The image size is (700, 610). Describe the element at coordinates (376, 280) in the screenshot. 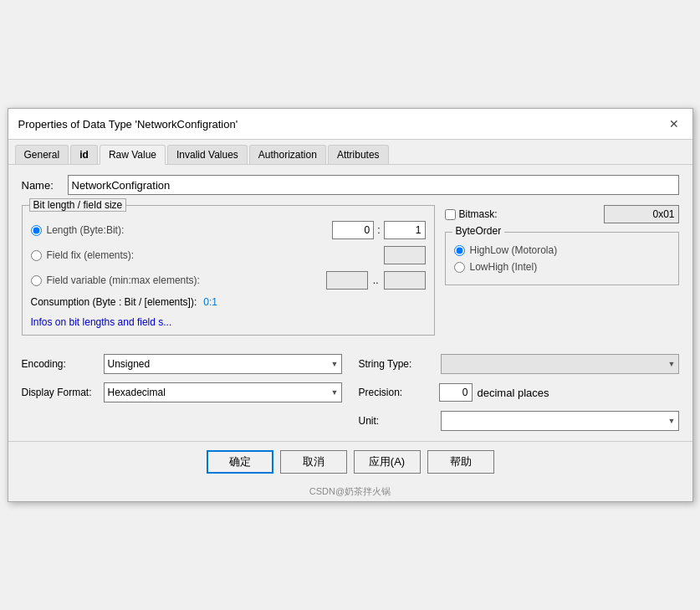

I see `dotdot-sep: ..` at that location.